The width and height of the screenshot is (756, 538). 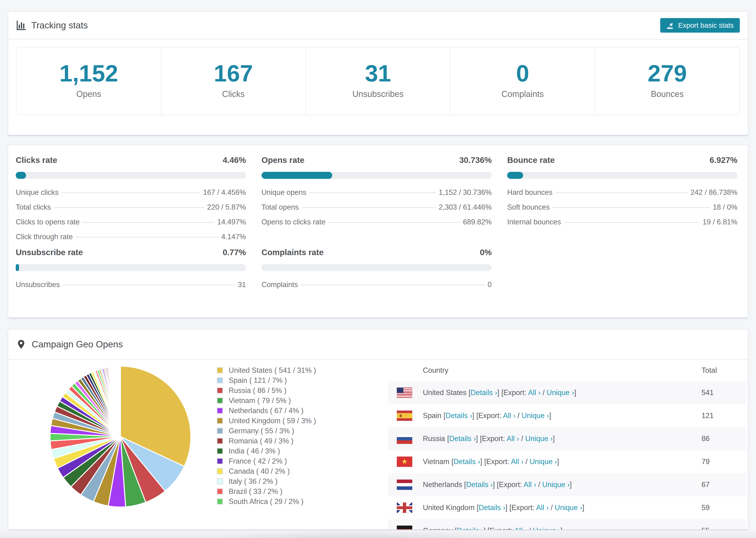 I want to click on legend-item: United Kingdom ( 59 / 3% ), so click(x=266, y=421).